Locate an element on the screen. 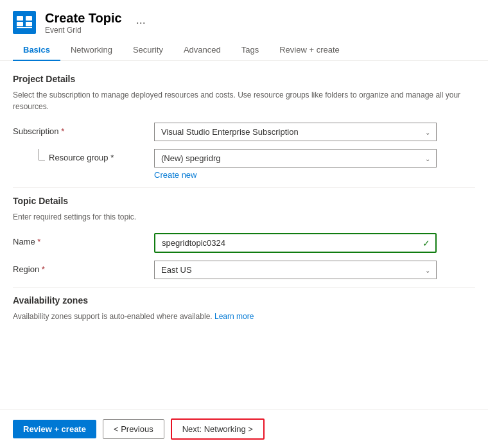 The width and height of the screenshot is (488, 448). availability-title: Availability zones is located at coordinates (244, 300).